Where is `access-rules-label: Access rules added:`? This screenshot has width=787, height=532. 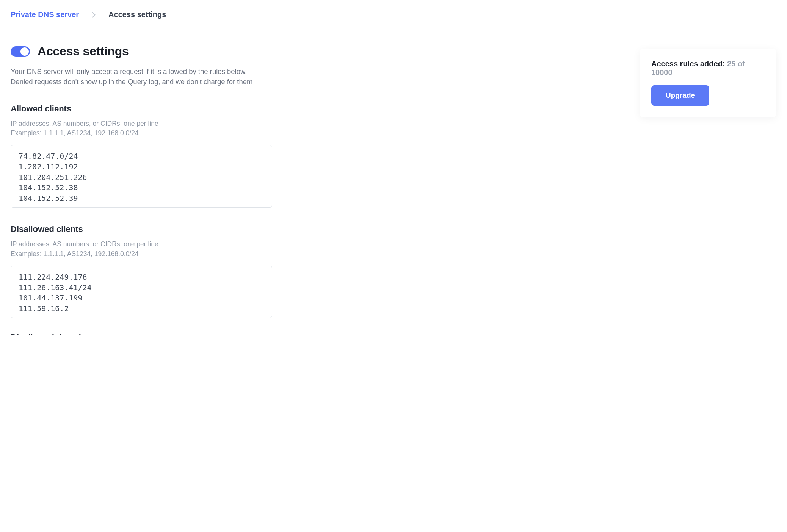 access-rules-label: Access rules added: is located at coordinates (689, 64).